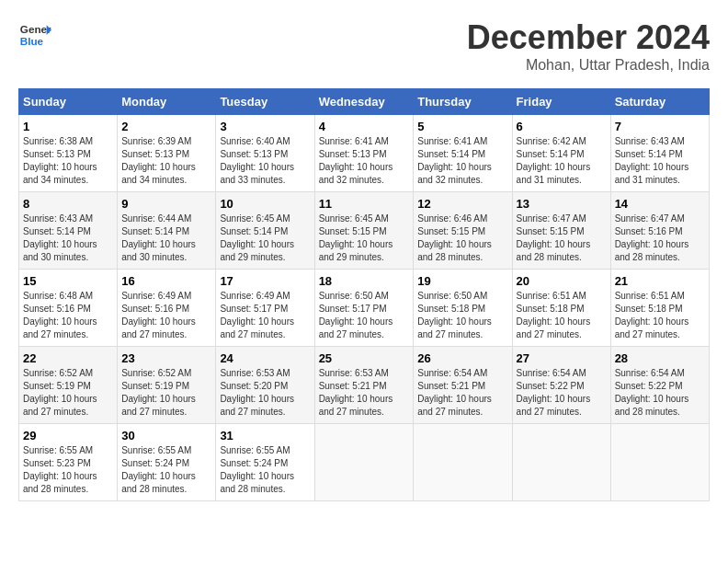 Image resolution: width=728 pixels, height=563 pixels. What do you see at coordinates (158, 250) in the screenshot?
I see `daylight-text: Daylight: 10 hours and 30 minutes.` at bounding box center [158, 250].